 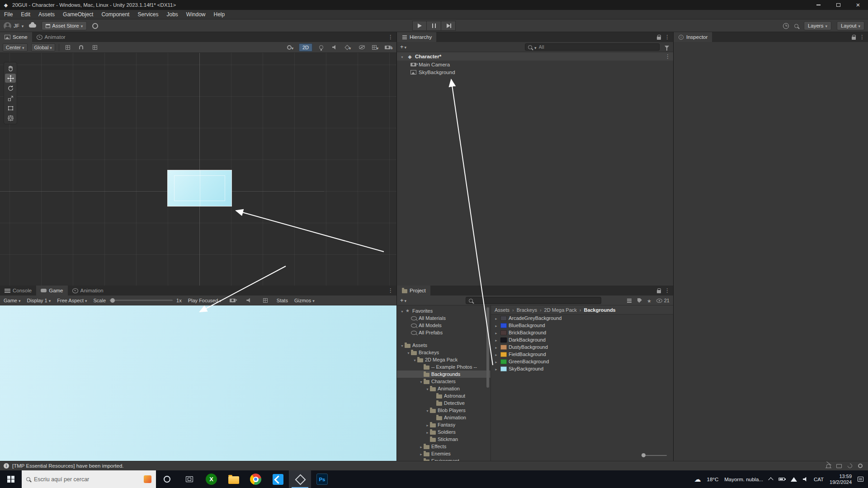 I want to click on snap-magnet-icon, so click(x=81, y=47).